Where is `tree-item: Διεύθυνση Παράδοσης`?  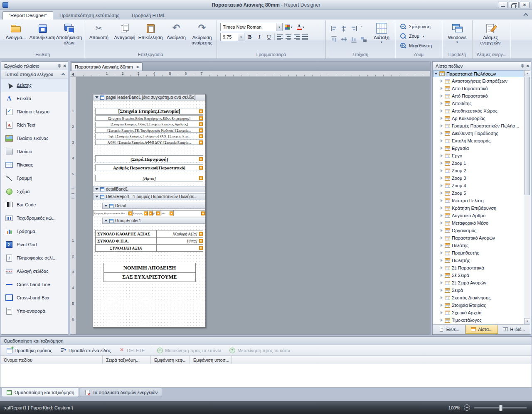
tree-item: Διεύθυνση Παράδοσης is located at coordinates (482, 133).